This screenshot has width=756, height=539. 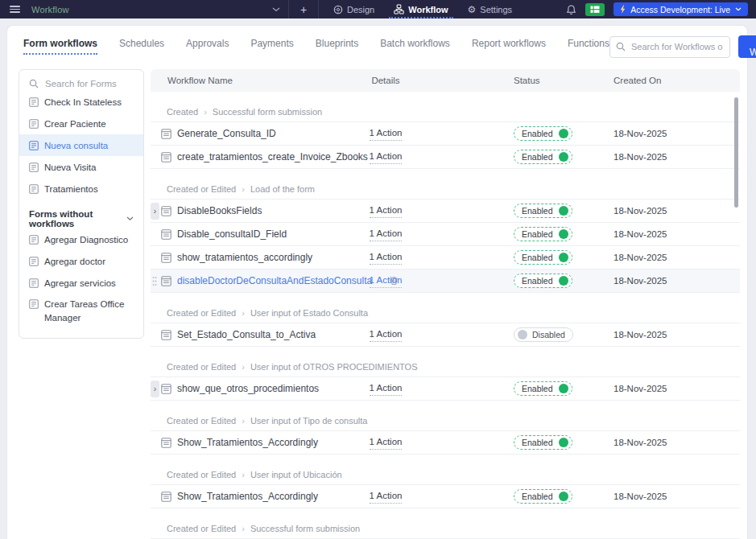 I want to click on sidebar-item-agregar-servicios: Agregar servicios, so click(x=81, y=283).